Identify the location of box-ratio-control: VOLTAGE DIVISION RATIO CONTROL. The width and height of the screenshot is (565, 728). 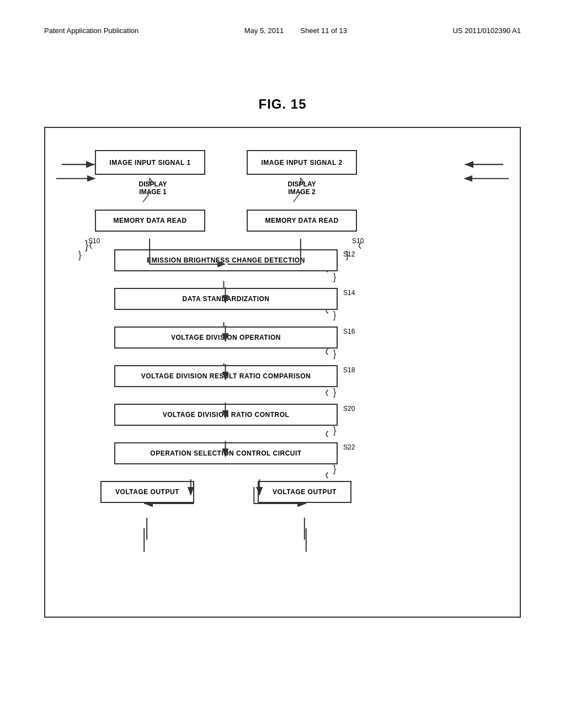
(226, 415).